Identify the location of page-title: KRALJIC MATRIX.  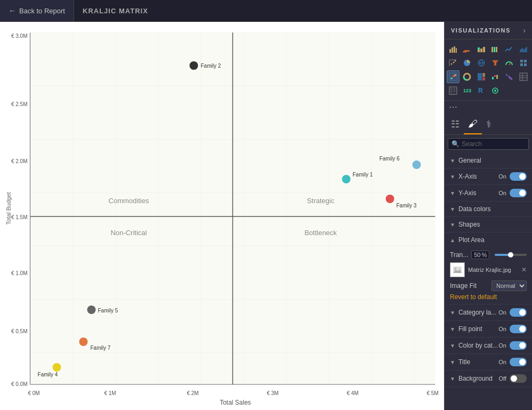
(115, 11).